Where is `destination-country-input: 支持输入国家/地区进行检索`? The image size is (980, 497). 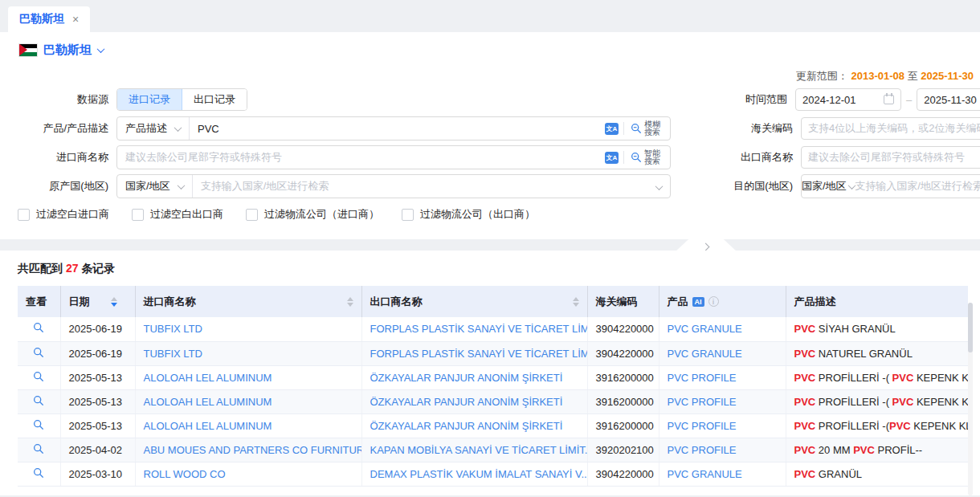
destination-country-input: 支持输入国家/地区进行检索 is located at coordinates (917, 186).